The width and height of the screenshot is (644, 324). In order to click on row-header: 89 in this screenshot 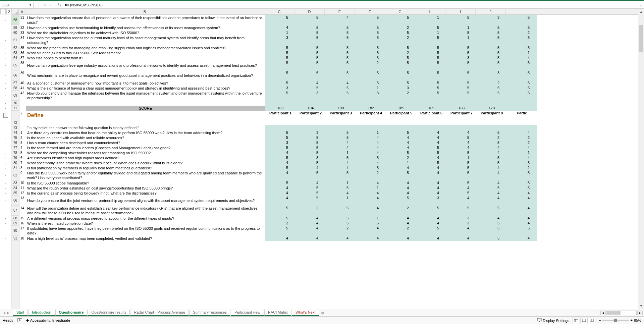, I will do `click(15, 223)`.